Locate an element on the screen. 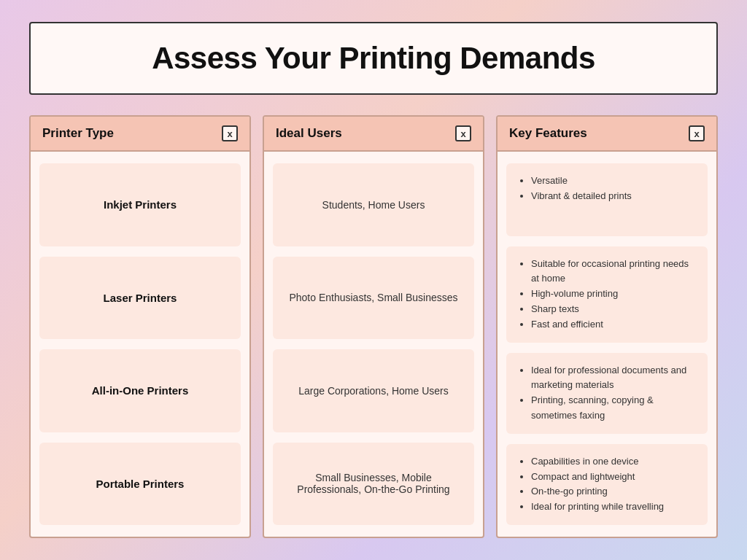 Image resolution: width=747 pixels, height=560 pixels. page-title: Assess Your Printing Demands is located at coordinates (374, 58).